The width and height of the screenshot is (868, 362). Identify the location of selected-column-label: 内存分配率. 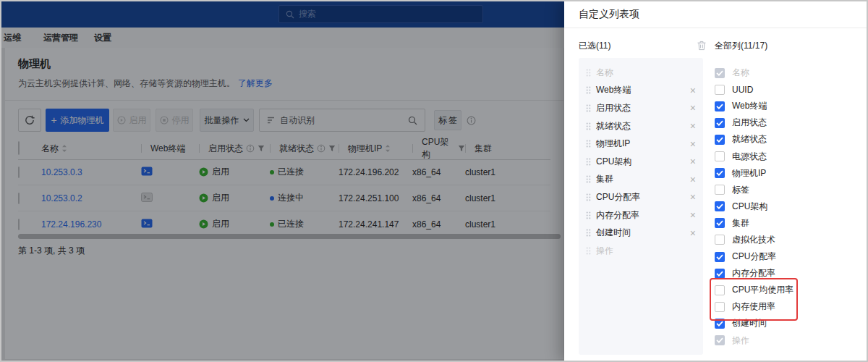
(618, 216).